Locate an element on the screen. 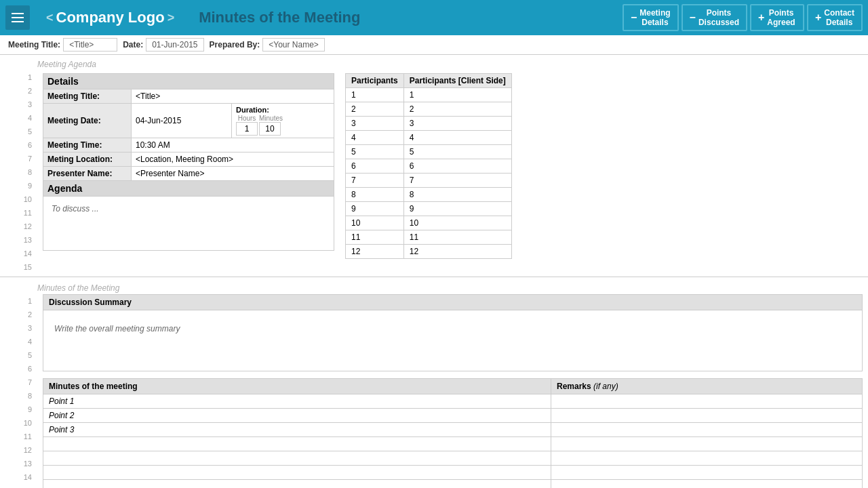 The image size is (868, 488). m-row-num-2: 2 is located at coordinates (30, 314).